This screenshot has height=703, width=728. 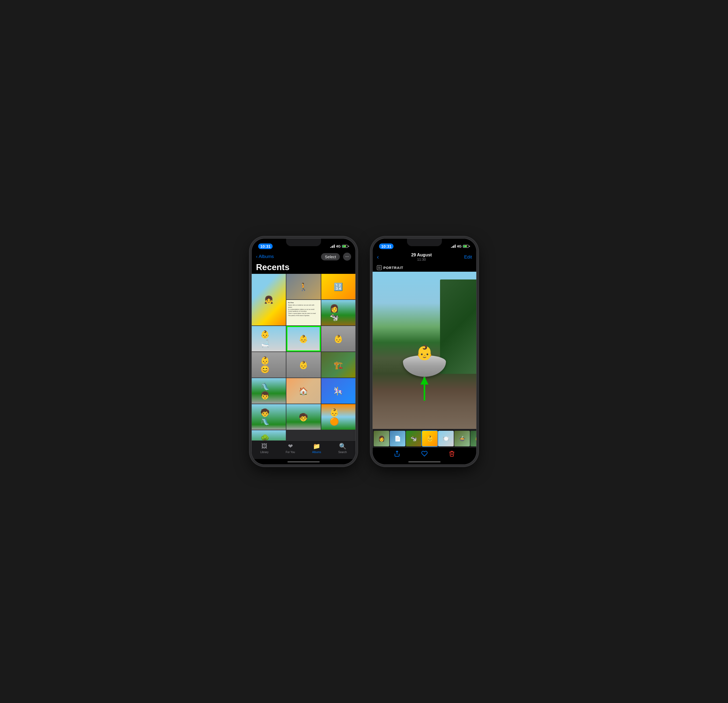 What do you see at coordinates (303, 313) in the screenshot?
I see `photo-cell-text: Its Fine Space ails us moderna: we are s…` at bounding box center [303, 313].